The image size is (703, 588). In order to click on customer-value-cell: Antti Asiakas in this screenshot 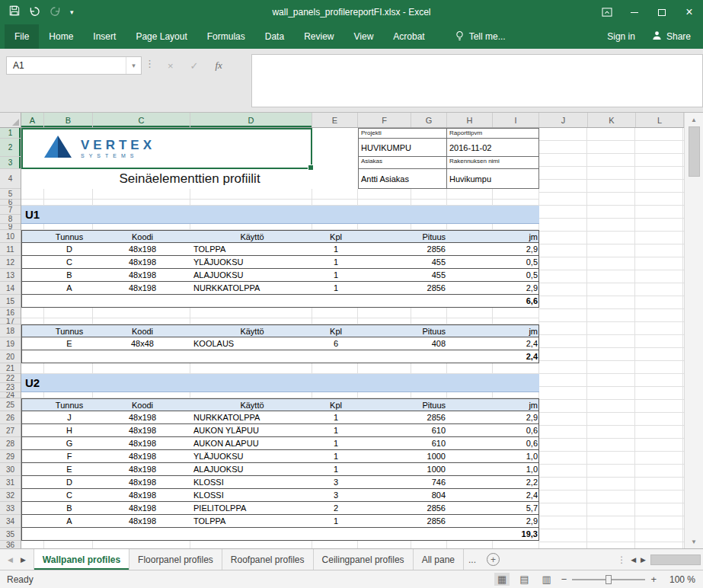, I will do `click(403, 179)`.